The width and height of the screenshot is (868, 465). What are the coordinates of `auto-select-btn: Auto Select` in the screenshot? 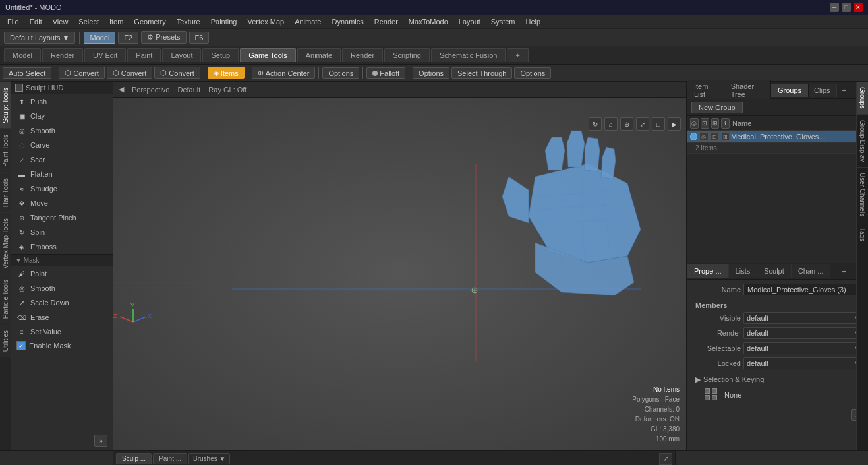 It's located at (27, 73).